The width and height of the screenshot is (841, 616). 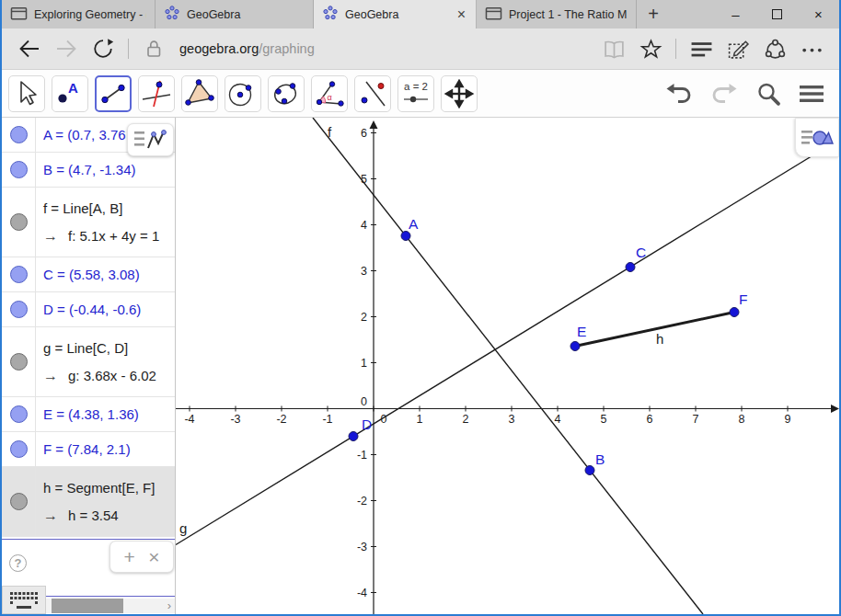 What do you see at coordinates (18, 134) in the screenshot?
I see `visibility-toggle-A` at bounding box center [18, 134].